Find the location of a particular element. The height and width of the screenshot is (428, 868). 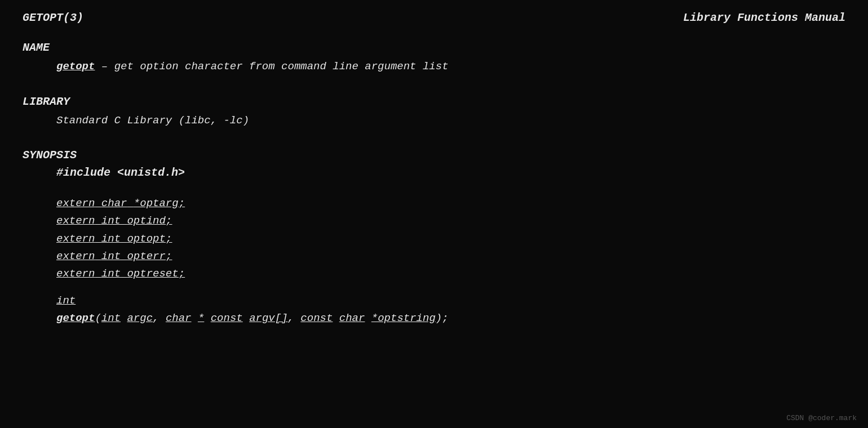

optind-var: optind; is located at coordinates (149, 221).